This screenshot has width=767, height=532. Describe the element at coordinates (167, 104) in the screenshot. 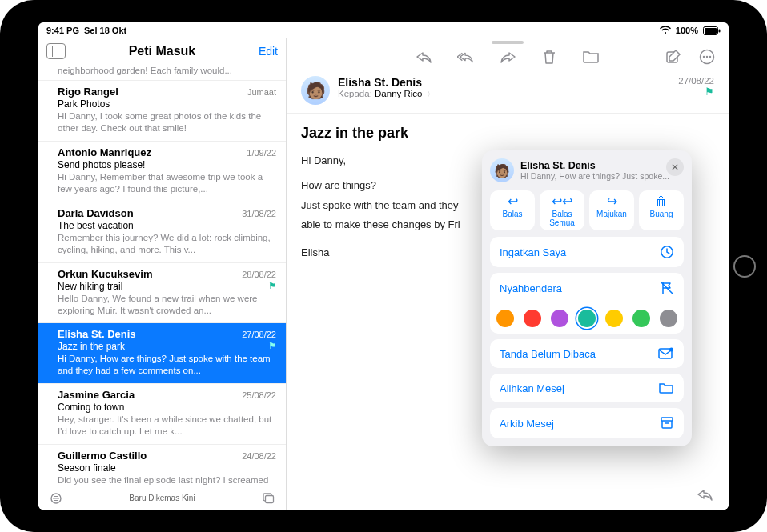

I see `list-subject: Park Photos` at that location.